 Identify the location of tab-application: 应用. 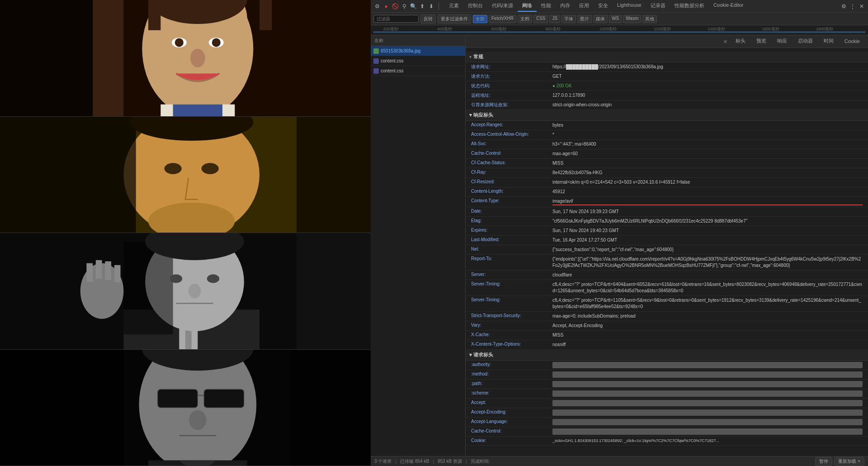
(584, 6).